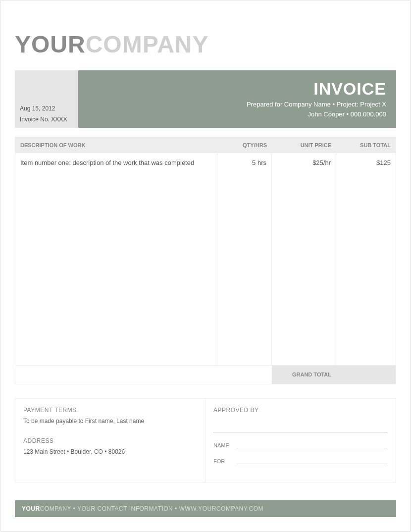  Describe the element at coordinates (148, 45) in the screenshot. I see `logo-part2: COMPANY` at that location.